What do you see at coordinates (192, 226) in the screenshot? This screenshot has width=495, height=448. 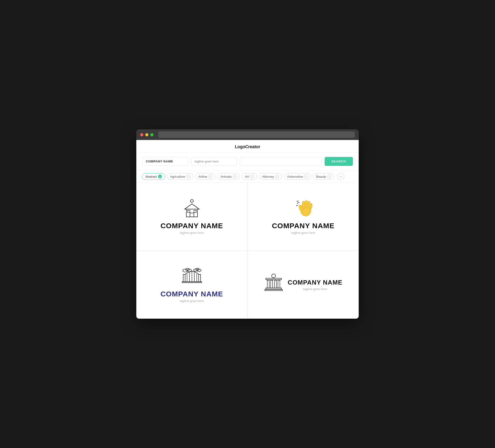 I see `logo1-company-name: COMPANY NAME` at bounding box center [192, 226].